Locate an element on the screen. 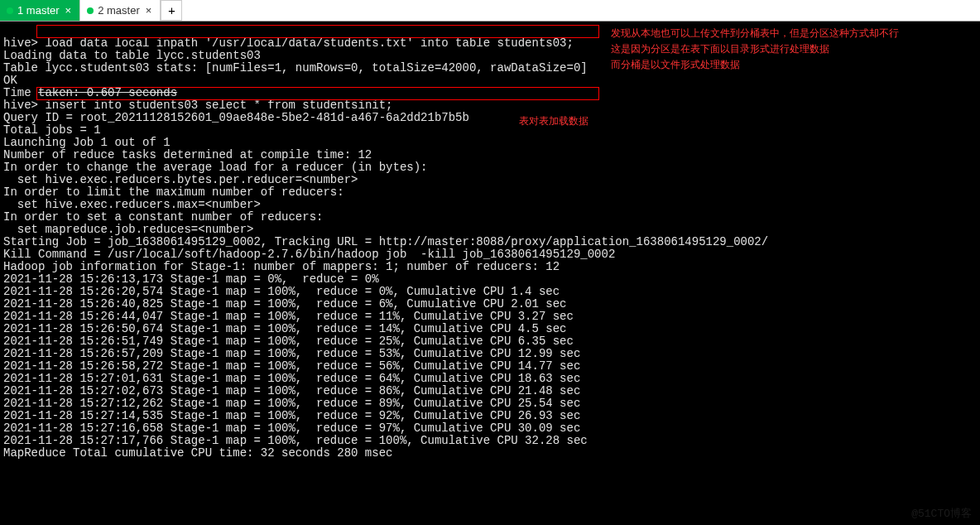 Image resolution: width=980 pixels, height=525 pixels. terminal-output: 2021-11-28 15:27:16,658 Stage-1 map = 10… is located at coordinates (291, 428).